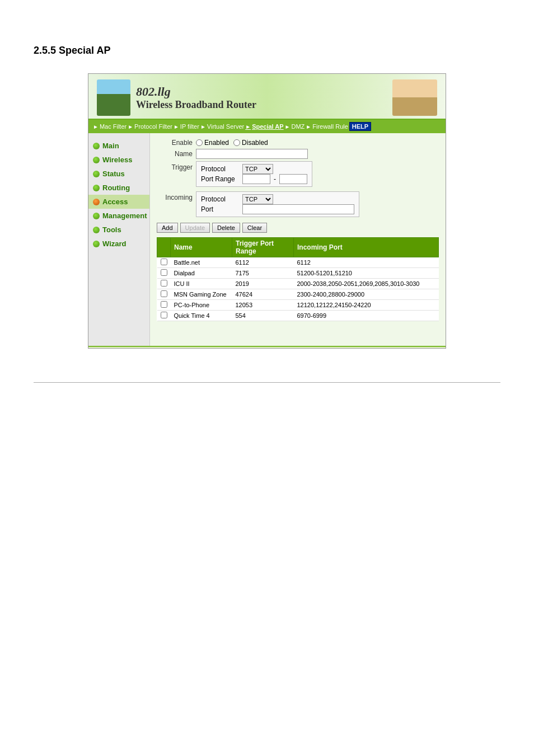 This screenshot has height=756, width=534. Describe the element at coordinates (119, 244) in the screenshot. I see `sidebar-item-wizard: Wizard` at that location.